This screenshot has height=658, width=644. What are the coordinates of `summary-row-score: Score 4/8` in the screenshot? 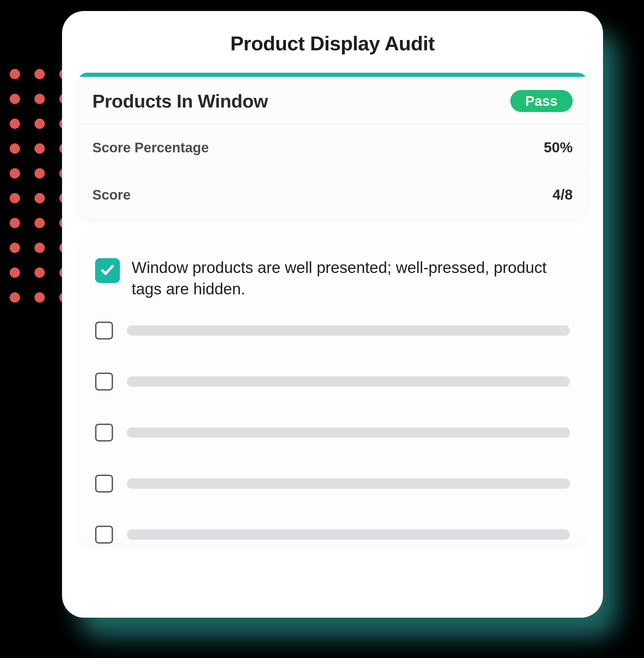 It's located at (333, 195).